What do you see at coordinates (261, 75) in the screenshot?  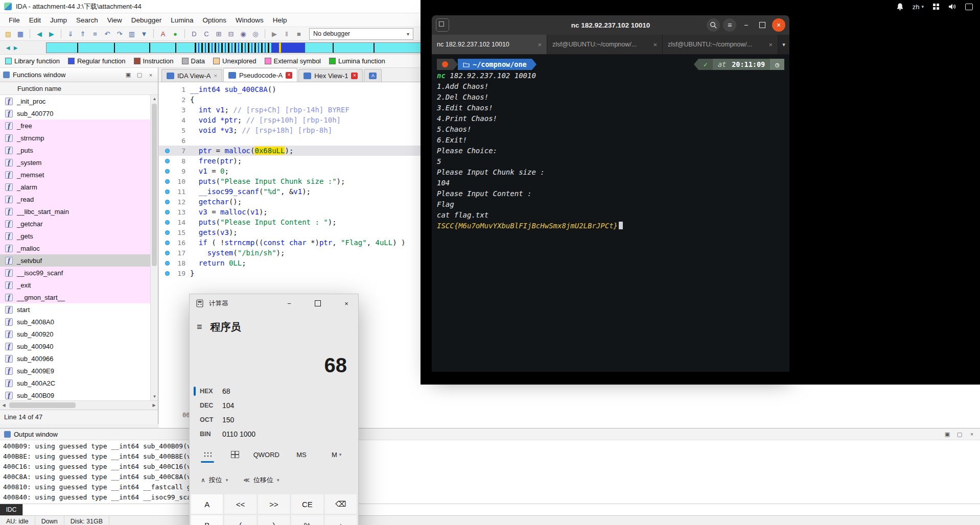 I see `view-tab-pseudocode-a: Pseudocode-A×` at bounding box center [261, 75].